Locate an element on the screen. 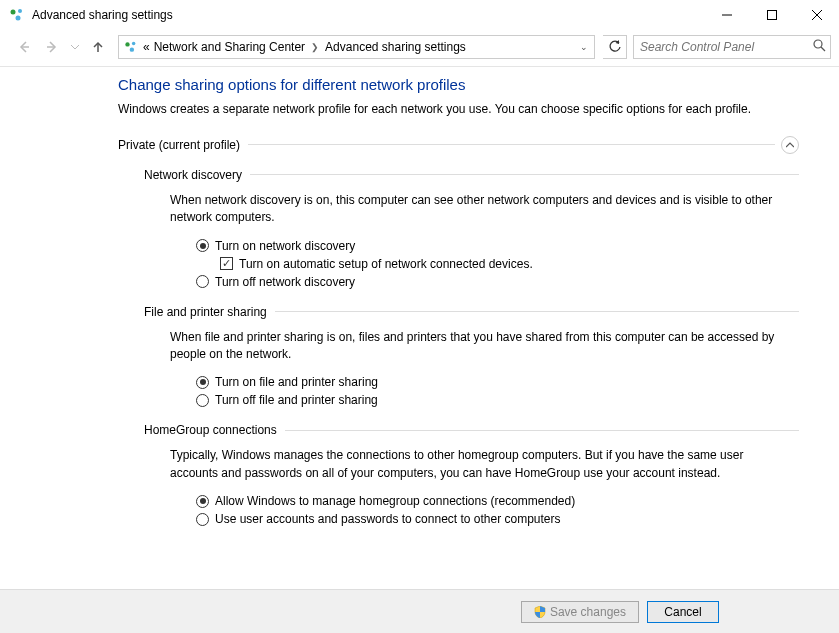 The width and height of the screenshot is (839, 633). bottom-bar: Save changes Cancel is located at coordinates (420, 611).